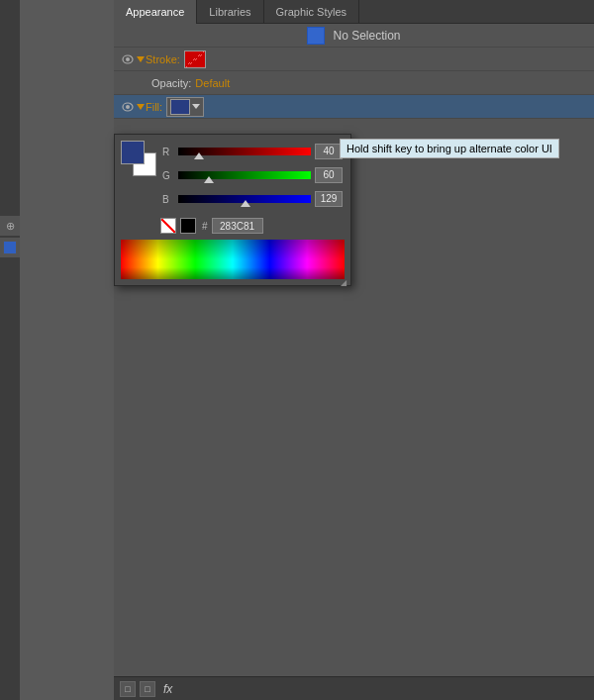  I want to click on b-slider-thumb, so click(246, 204).